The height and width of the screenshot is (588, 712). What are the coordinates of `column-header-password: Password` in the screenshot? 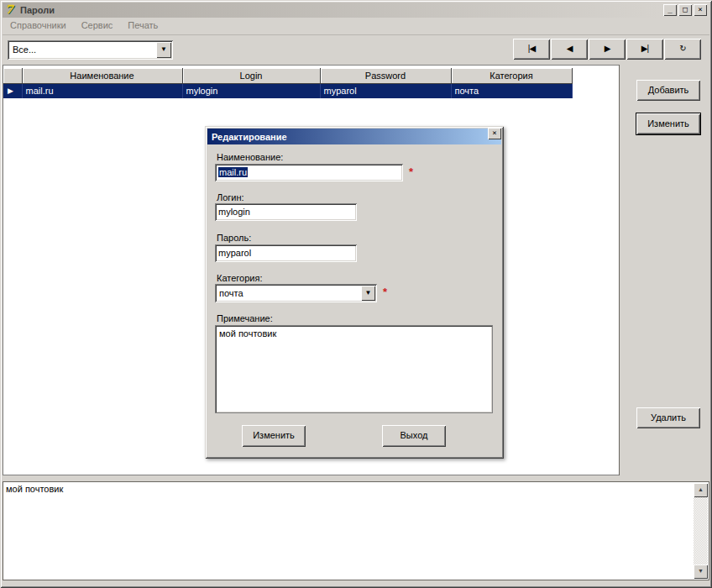 It's located at (385, 76).